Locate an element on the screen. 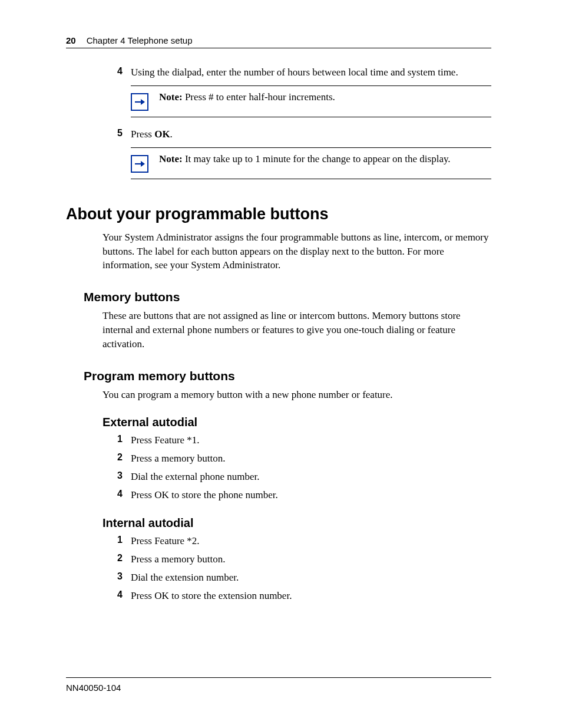 Image resolution: width=562 pixels, height=728 pixels. list-item: 4 Press OK to store the phone number. is located at coordinates (297, 495).